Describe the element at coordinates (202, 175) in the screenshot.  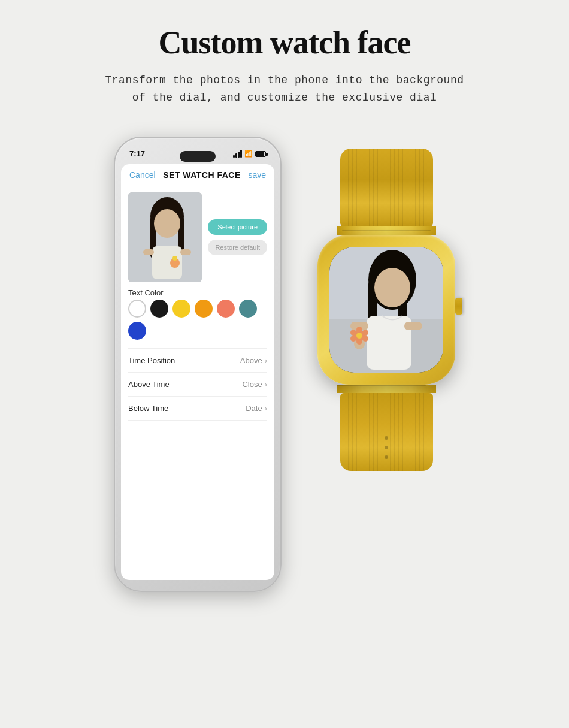
I see `app-screen-title: SET WATCH FACE` at that location.